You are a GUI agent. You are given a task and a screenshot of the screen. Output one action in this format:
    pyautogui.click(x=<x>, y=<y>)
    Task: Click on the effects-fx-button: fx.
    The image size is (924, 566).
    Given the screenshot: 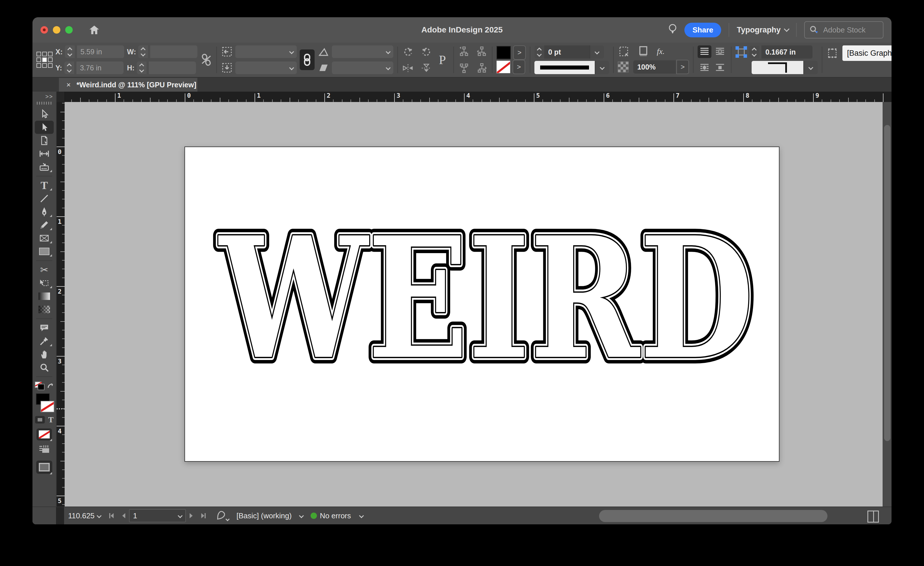 What is the action you would take?
    pyautogui.click(x=661, y=51)
    